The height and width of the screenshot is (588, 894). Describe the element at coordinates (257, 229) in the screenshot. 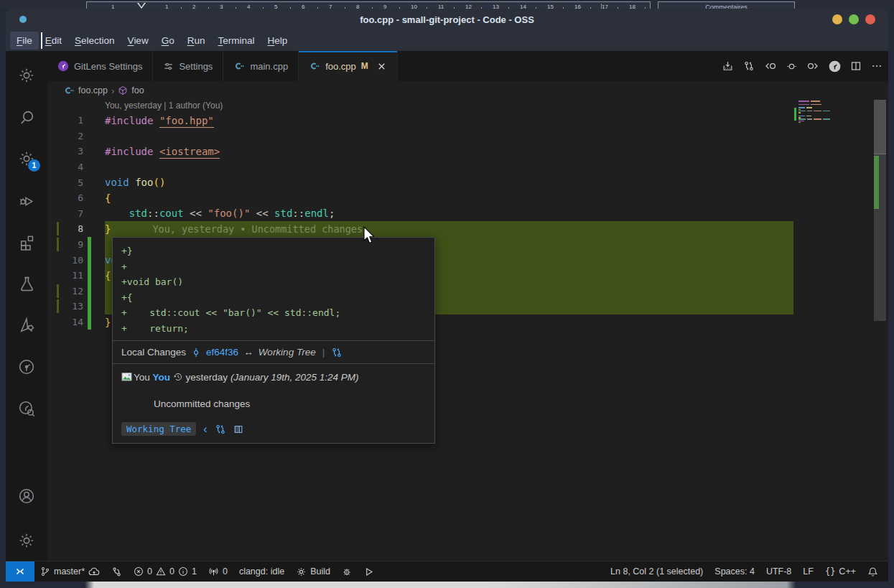

I see `inline-blame-annotation: You, yesterday • Uncommitted changes` at that location.